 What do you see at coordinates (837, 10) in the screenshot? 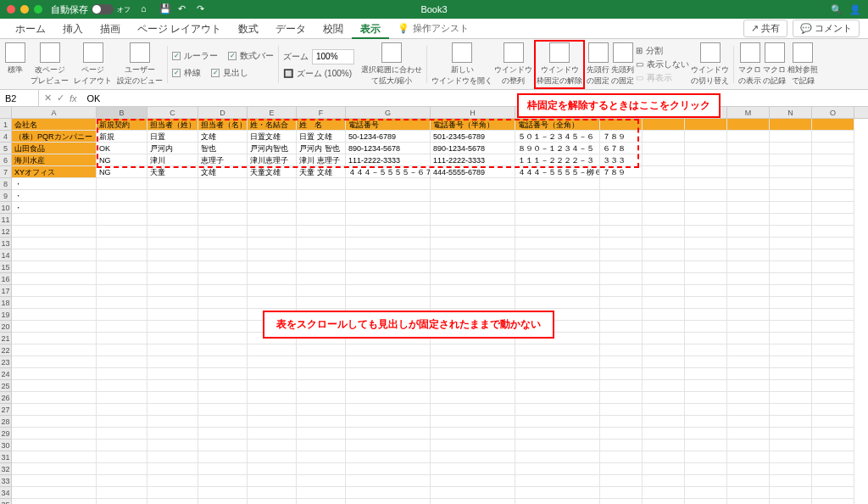
I see `search-icon: 🔍` at bounding box center [837, 10].